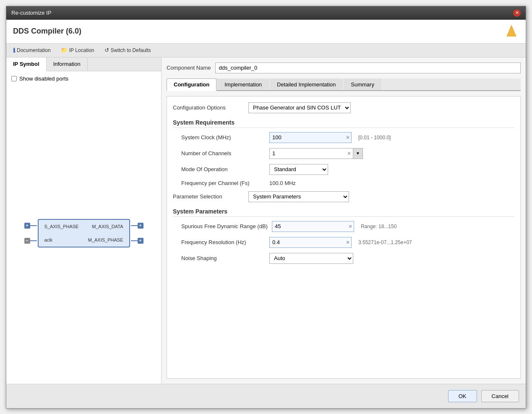 This screenshot has height=414, width=532. Describe the element at coordinates (62, 240) in the screenshot. I see `aclk-label: aclk` at that location.